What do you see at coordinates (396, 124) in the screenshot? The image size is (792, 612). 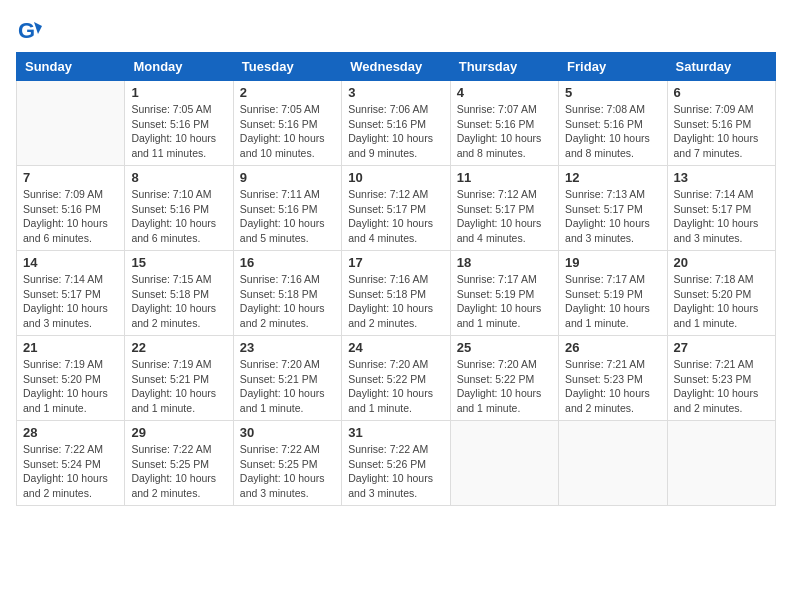 I see `calendar-day-cell: 3Sunrise: 7:06 AMSunset: 5:16 PMDaylight…` at bounding box center [396, 124].